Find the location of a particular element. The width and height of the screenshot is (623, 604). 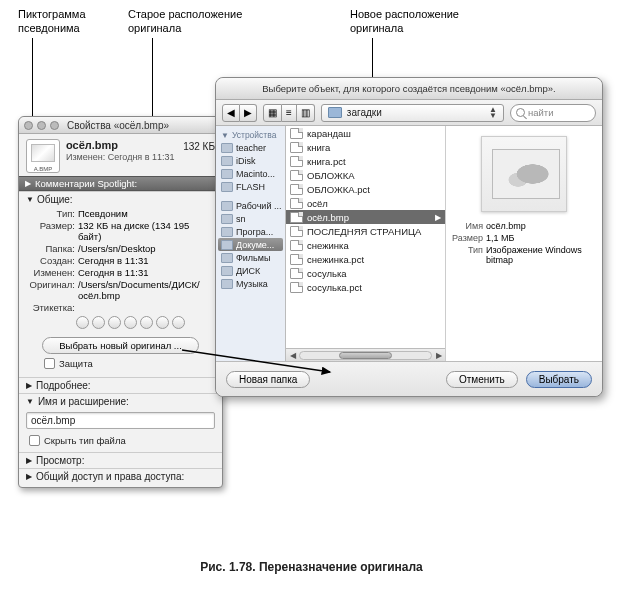

file-row: снежинка.pct is located at coordinates (366, 259).